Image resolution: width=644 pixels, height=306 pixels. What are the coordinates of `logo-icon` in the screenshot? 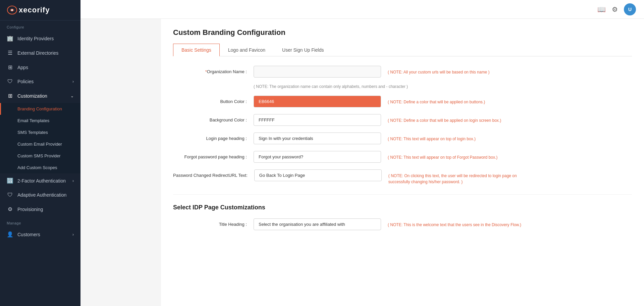 It's located at (12, 10).